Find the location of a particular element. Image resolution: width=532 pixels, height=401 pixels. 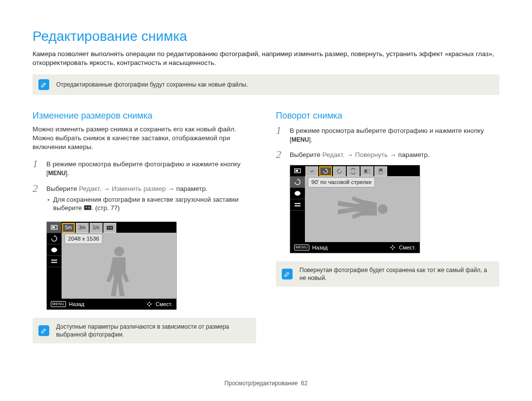

note-resize-text: Доступные параметры различаются в зависи… is located at coordinates (153, 331).